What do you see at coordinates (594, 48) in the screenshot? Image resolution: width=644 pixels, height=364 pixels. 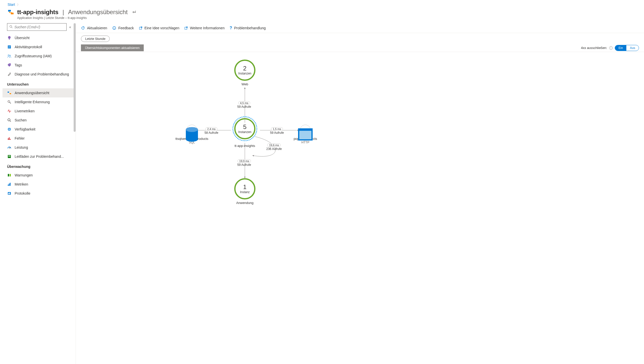 I see `exclude4xx-label: 4xx ausschließen:` at bounding box center [594, 48].